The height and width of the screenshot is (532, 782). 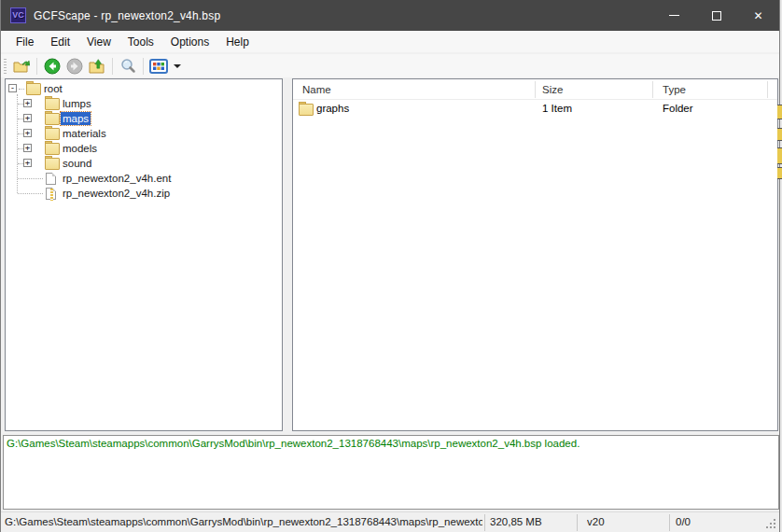 What do you see at coordinates (127, 16) in the screenshot?
I see `window-title: GCFScape - rp_newexton2_v4h.bsp` at bounding box center [127, 16].